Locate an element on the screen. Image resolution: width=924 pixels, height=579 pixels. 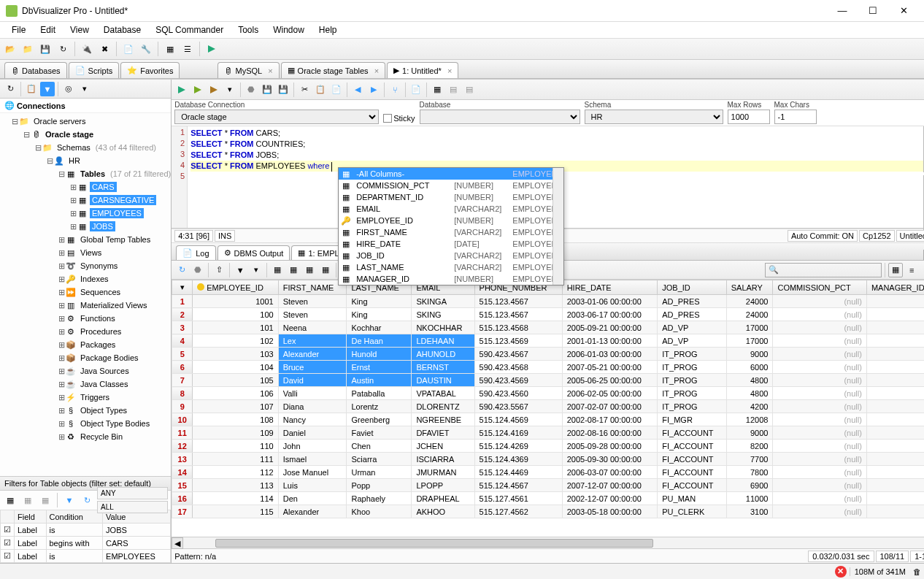
copy-icon: 📋 is located at coordinates (31, 89).